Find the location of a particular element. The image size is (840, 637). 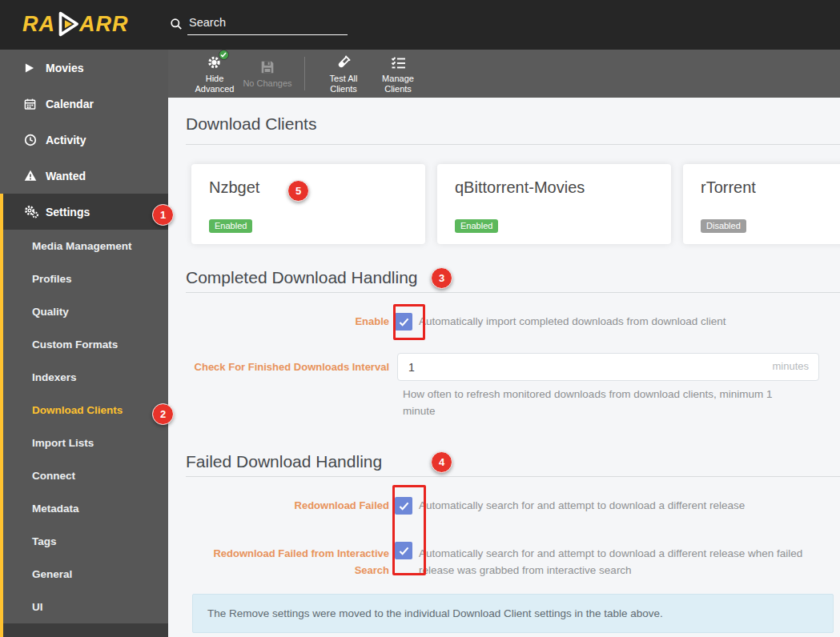

sidebar-item-movies: Movies is located at coordinates (84, 67).